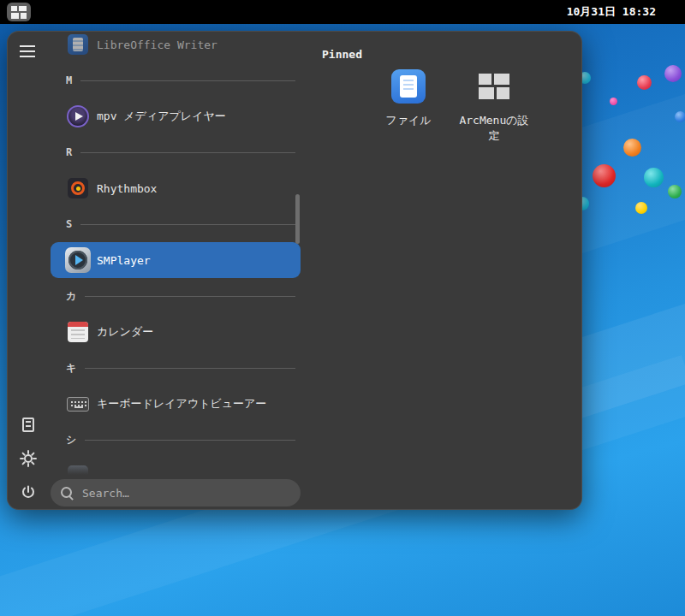 The image size is (685, 616). What do you see at coordinates (176, 260) in the screenshot?
I see `app-item-smplayer: SMPlayer` at bounding box center [176, 260].